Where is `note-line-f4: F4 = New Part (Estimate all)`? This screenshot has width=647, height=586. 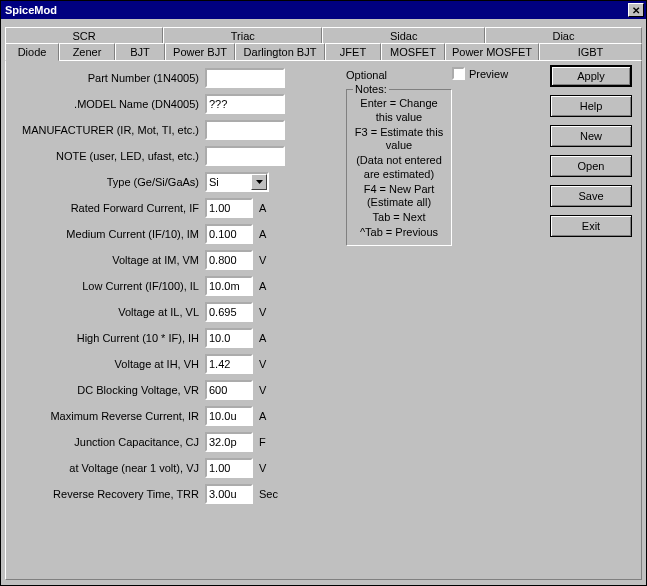
note-line-f4: F4 = New Part (Estimate all) is located at coordinates (399, 197).